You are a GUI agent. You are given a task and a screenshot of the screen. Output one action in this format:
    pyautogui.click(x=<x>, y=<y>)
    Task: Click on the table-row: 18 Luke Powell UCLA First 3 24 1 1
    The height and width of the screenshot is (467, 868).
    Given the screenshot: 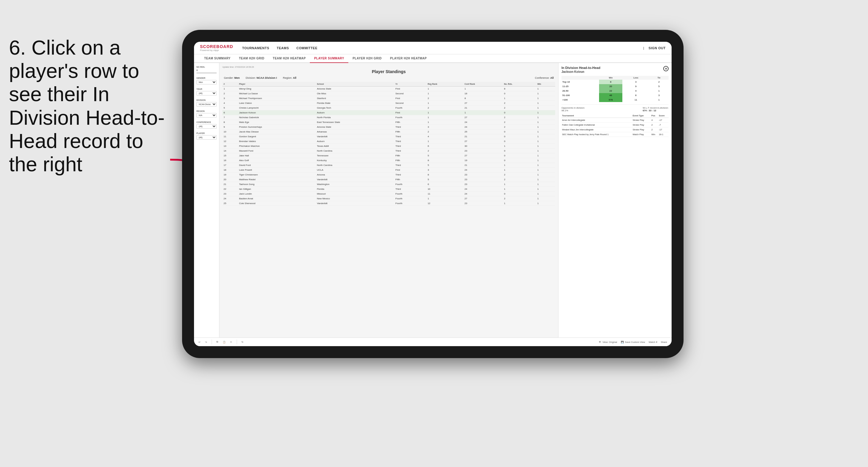 What is the action you would take?
    pyautogui.click(x=389, y=170)
    